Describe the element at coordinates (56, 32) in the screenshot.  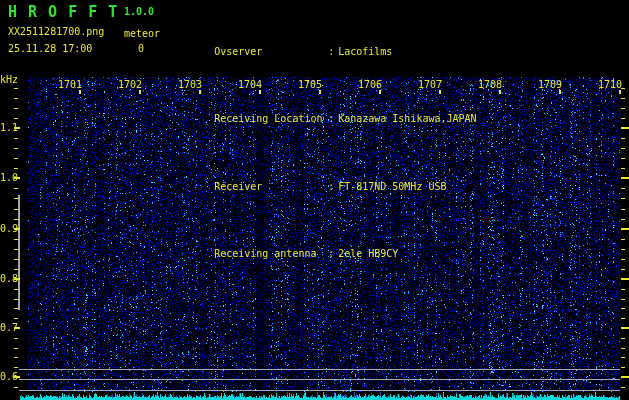
I see `output-filename: XX2511281700.png` at that location.